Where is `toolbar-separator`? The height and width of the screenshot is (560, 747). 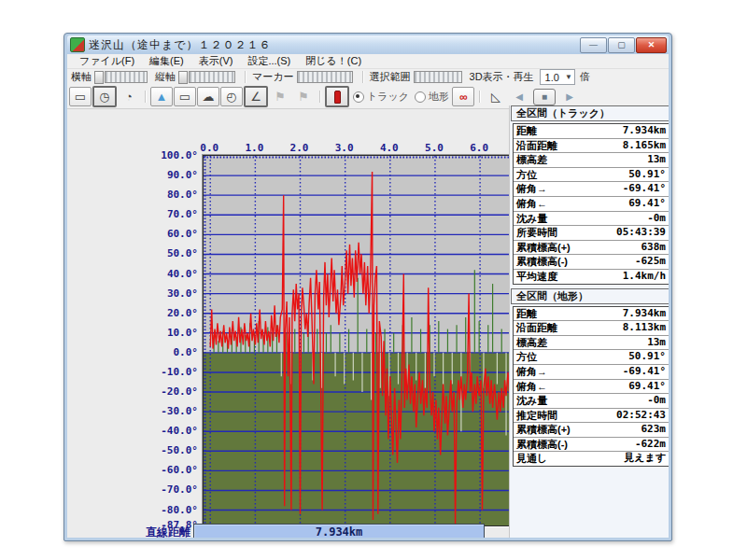
toolbar-separator is located at coordinates (480, 97).